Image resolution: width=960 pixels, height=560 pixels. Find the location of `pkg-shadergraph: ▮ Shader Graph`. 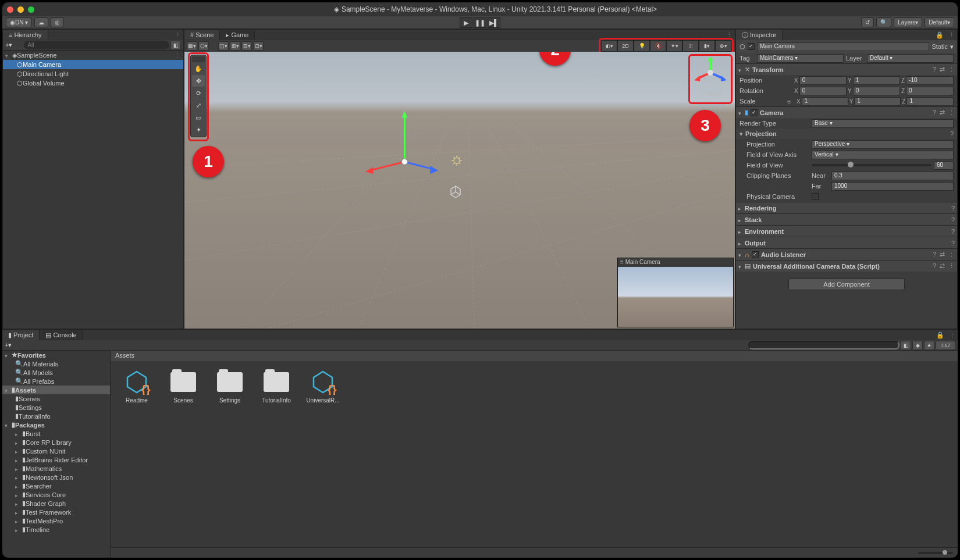

pkg-shadergraph: ▮ Shader Graph is located at coordinates (56, 504).